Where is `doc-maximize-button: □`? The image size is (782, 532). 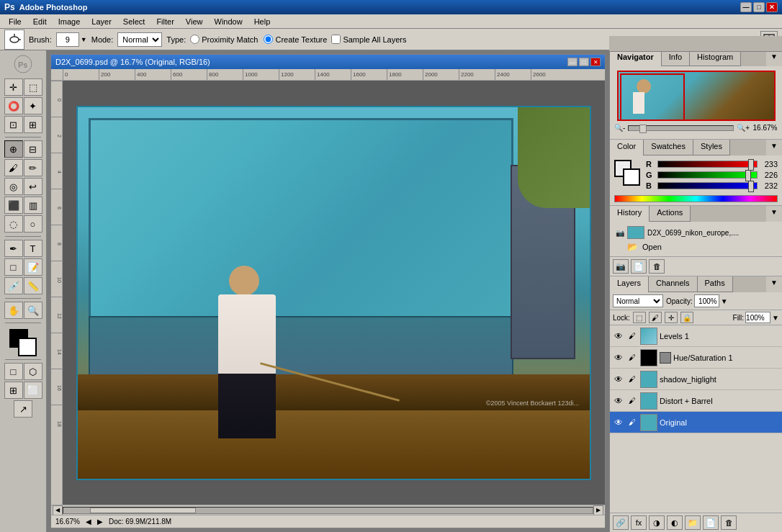
doc-maximize-button: □ is located at coordinates (584, 62).